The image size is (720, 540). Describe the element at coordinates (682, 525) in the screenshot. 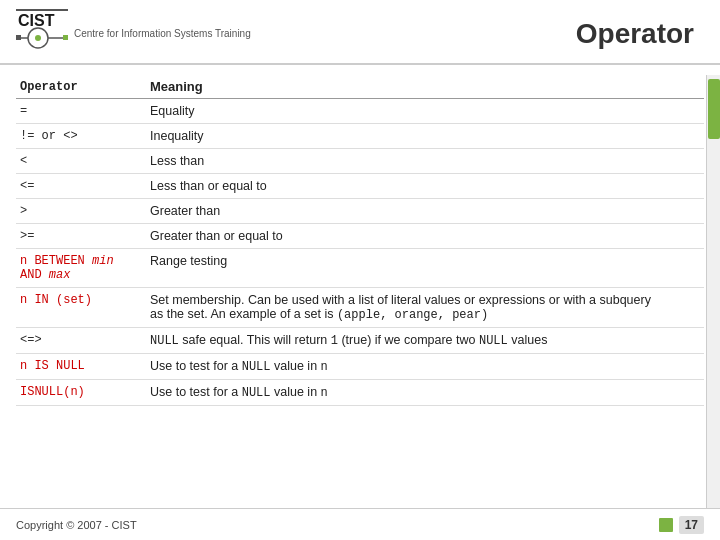

I see `footer-right: 17` at that location.